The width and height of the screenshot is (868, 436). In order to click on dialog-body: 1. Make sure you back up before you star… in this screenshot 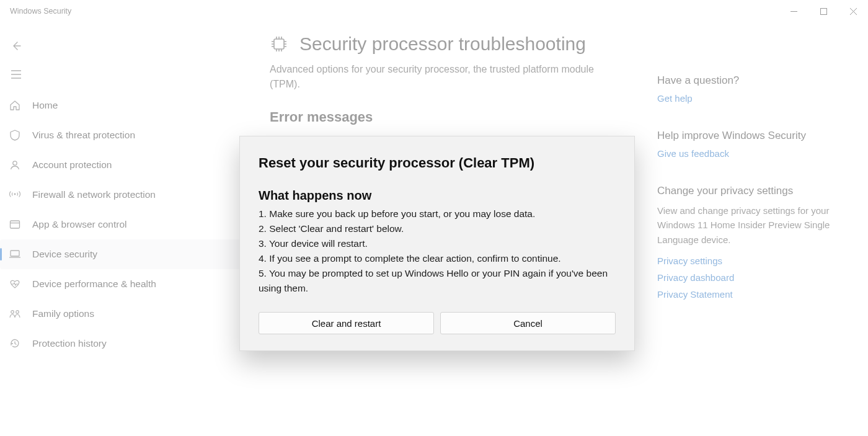, I will do `click(437, 251)`.